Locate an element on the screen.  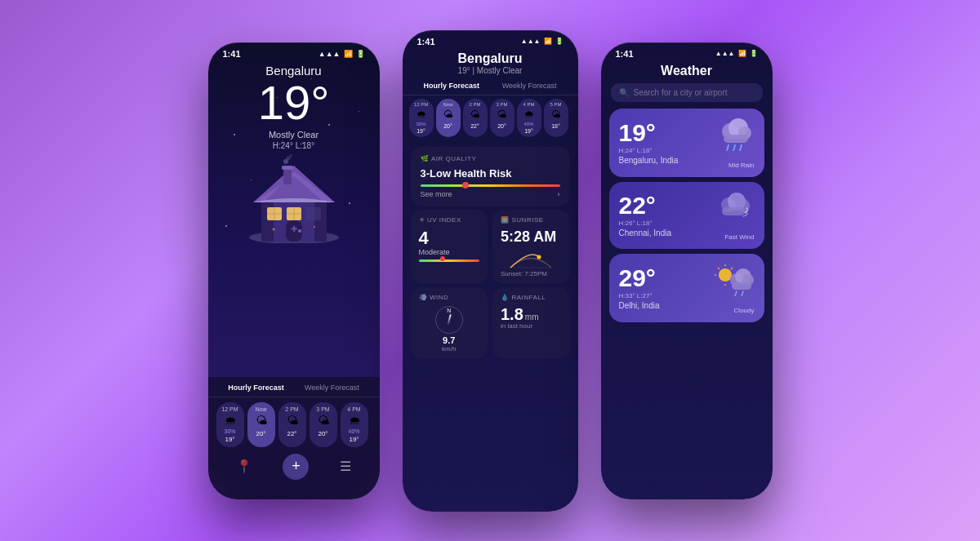
wl-desc-1: Fast Wind is located at coordinates (739, 237).